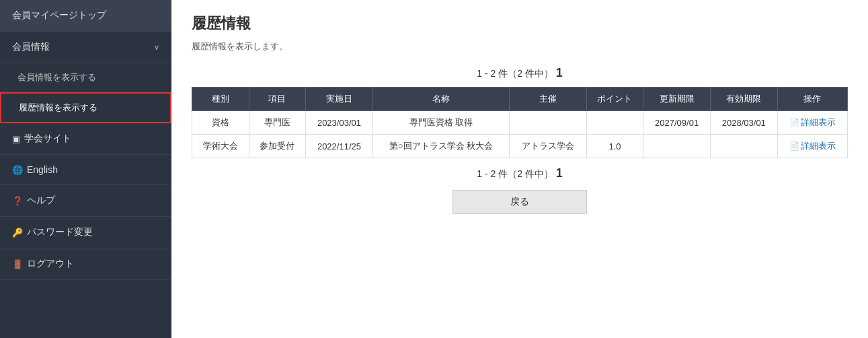 Image resolution: width=868 pixels, height=338 pixels. What do you see at coordinates (744, 147) in the screenshot?
I see `cell-expiry` at bounding box center [744, 147].